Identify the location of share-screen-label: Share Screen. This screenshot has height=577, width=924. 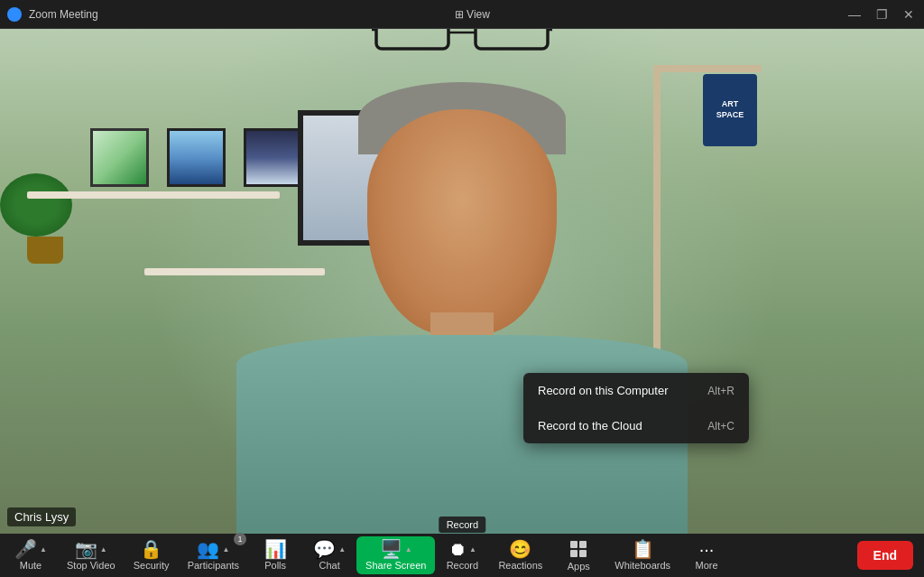
(395, 565).